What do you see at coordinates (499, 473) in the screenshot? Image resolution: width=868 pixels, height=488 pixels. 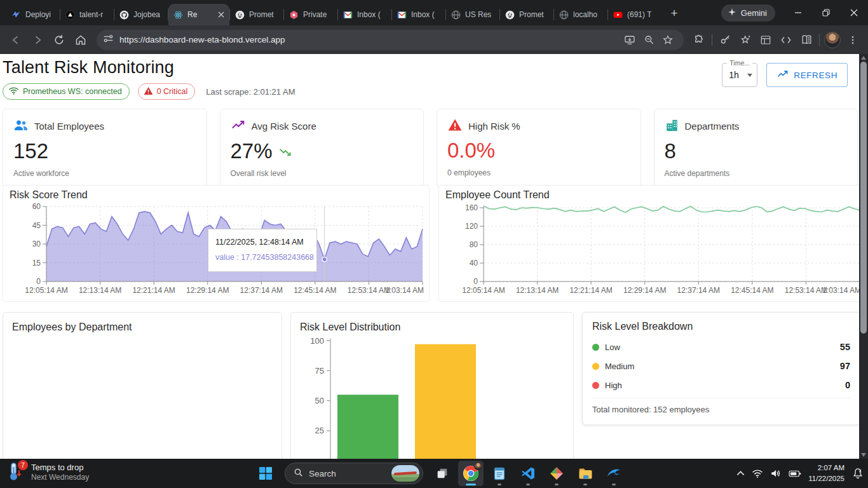 I see `taskbar-notepad-icon` at bounding box center [499, 473].